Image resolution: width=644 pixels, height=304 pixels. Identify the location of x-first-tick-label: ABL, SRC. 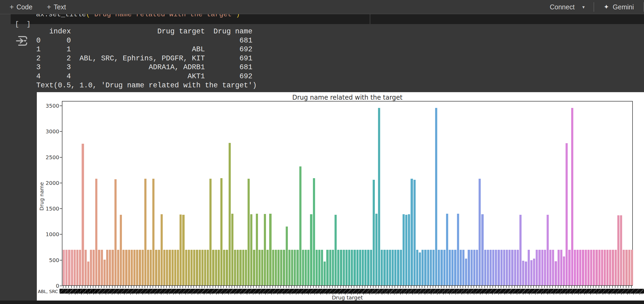
(48, 292).